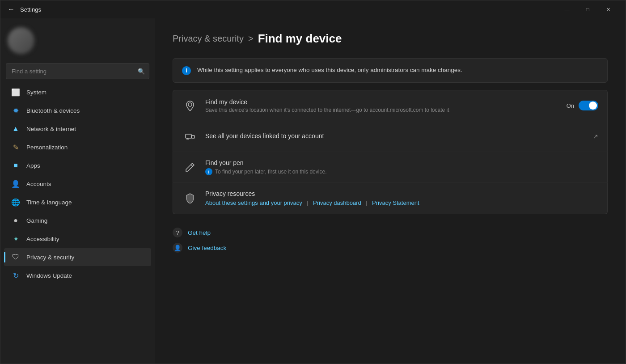  What do you see at coordinates (390, 71) in the screenshot?
I see `info-banner: i While this setting applies to everyone…` at bounding box center [390, 71].